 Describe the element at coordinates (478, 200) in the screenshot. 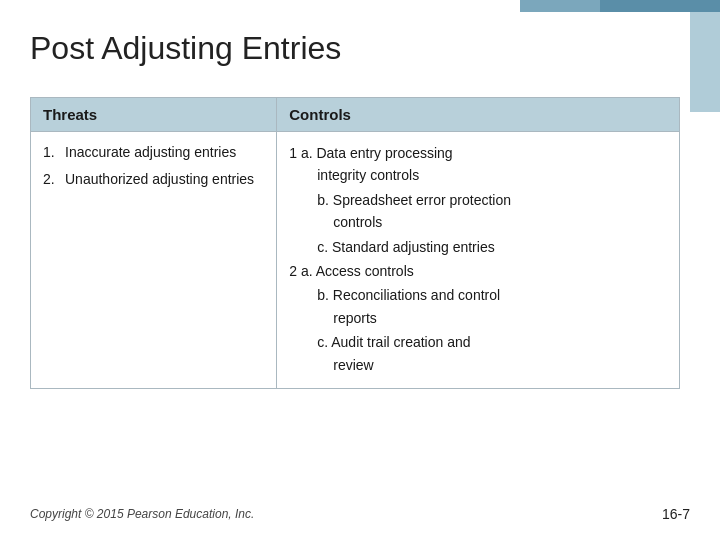

I see `control-1b: b. Spreadsheet error protection` at that location.